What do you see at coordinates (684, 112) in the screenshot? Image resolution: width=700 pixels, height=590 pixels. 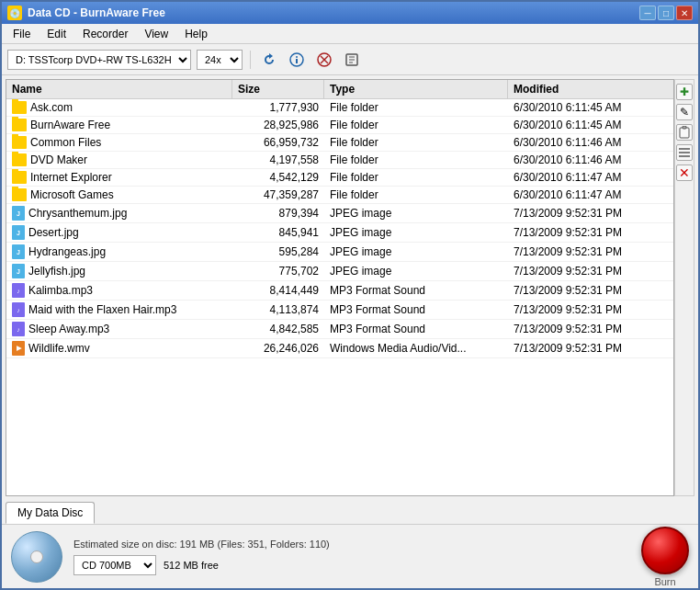 I see `edit-button: ✎` at bounding box center [684, 112].